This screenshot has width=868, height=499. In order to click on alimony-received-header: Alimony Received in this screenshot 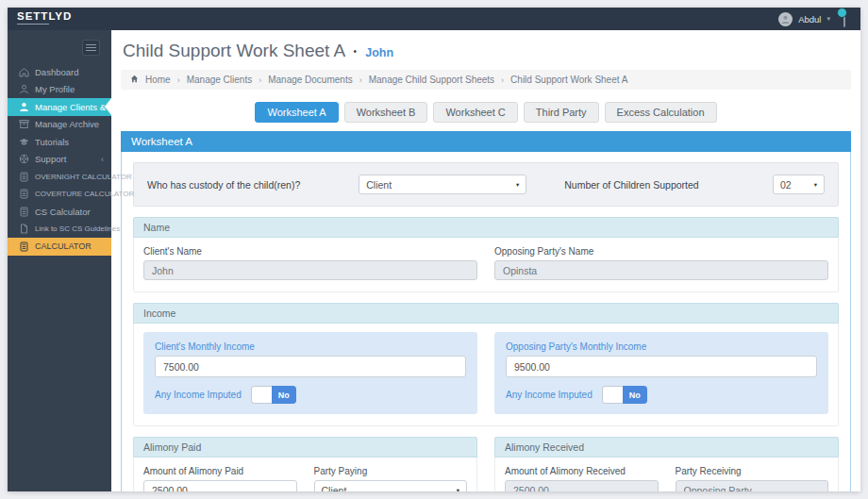, I will do `click(666, 447)`.